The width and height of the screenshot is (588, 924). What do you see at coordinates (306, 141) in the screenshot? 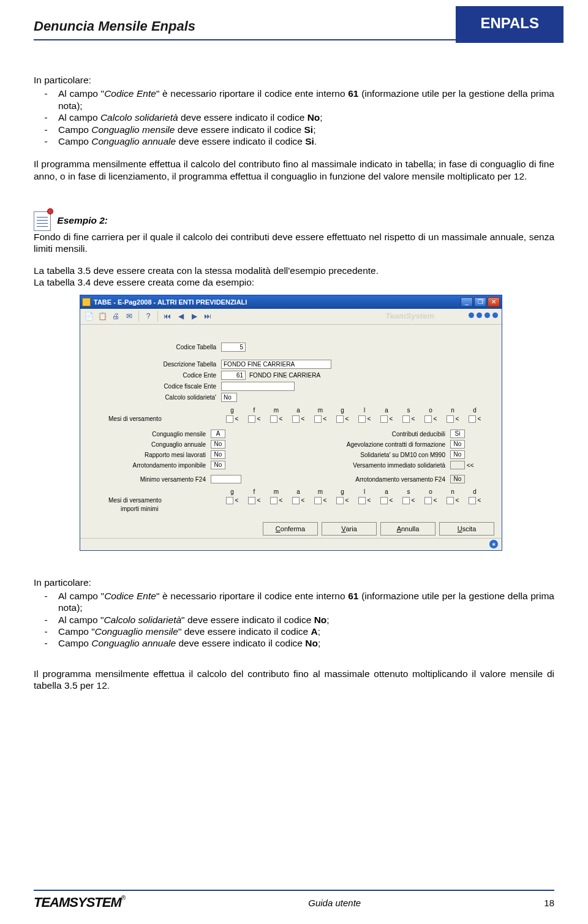
I see `bullet-1-4: Campo Conguaglio annuale deve essere ind…` at bounding box center [306, 141].